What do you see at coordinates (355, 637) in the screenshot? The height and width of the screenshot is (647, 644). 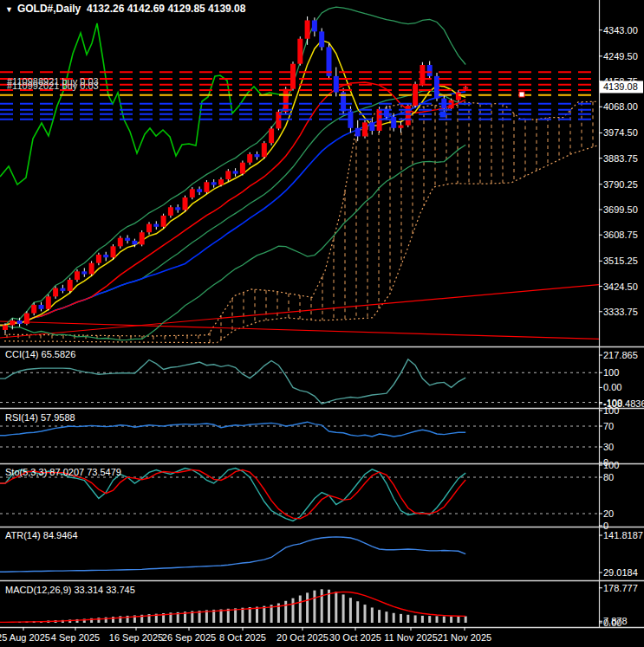 I see `svg-text: 30 Oct 2025` at bounding box center [355, 637].